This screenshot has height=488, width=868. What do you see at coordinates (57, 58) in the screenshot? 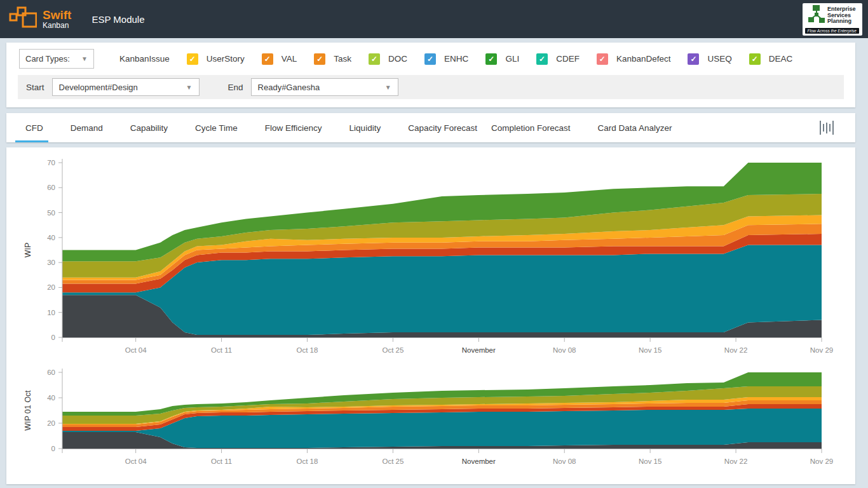
I see `card-types-dropdown: Card Types: ▼` at bounding box center [57, 58].